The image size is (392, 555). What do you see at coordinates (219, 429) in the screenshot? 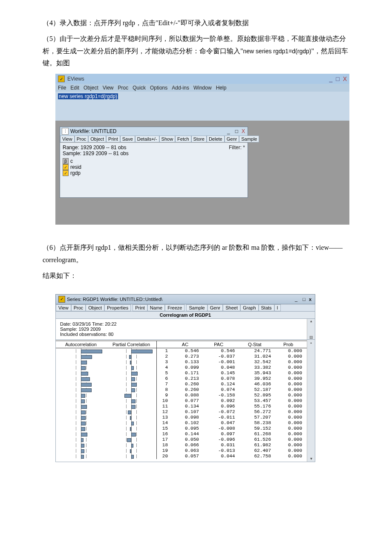
I see `cell-pac: -0.008` at bounding box center [219, 429].